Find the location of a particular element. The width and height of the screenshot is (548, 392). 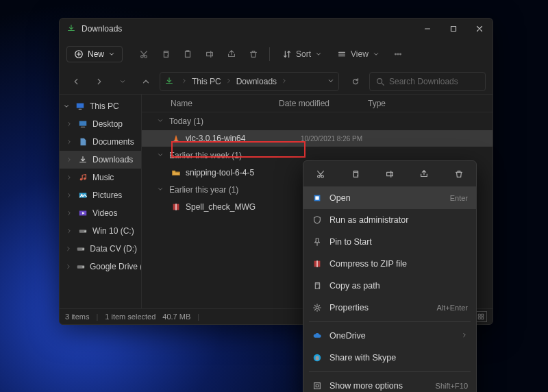

recent-button is located at coordinates (123, 82).